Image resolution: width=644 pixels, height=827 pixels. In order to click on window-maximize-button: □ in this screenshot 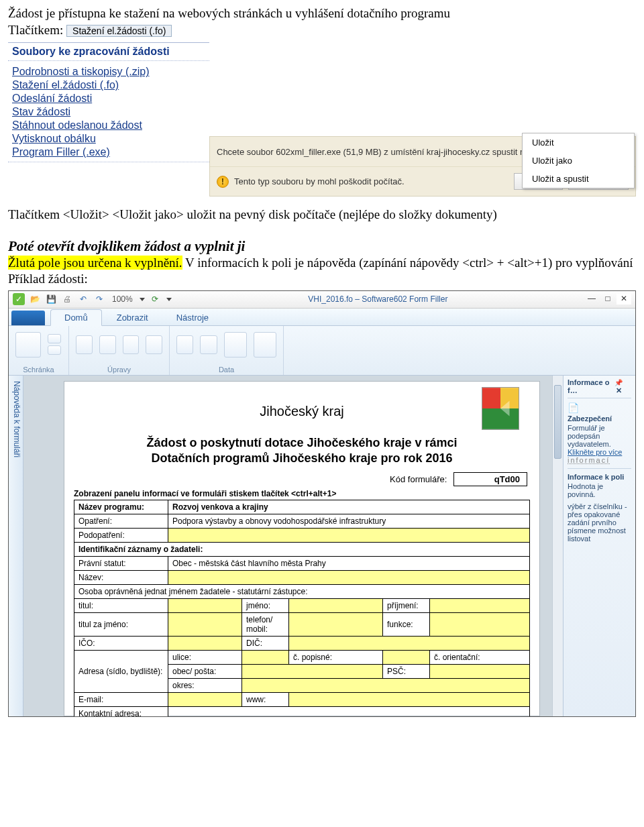, I will do `click(608, 299)`.